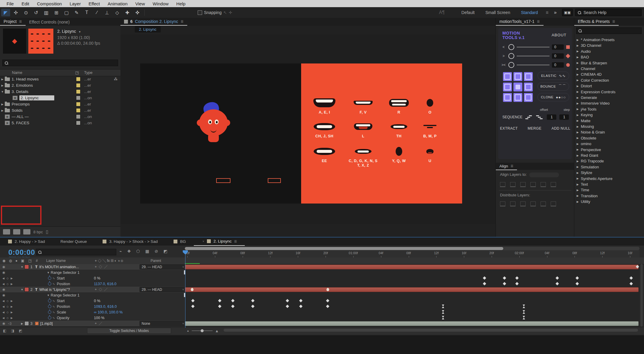 The height and width of the screenshot is (354, 644). I want to click on effects-category: ▶Expression Controls, so click(610, 92).